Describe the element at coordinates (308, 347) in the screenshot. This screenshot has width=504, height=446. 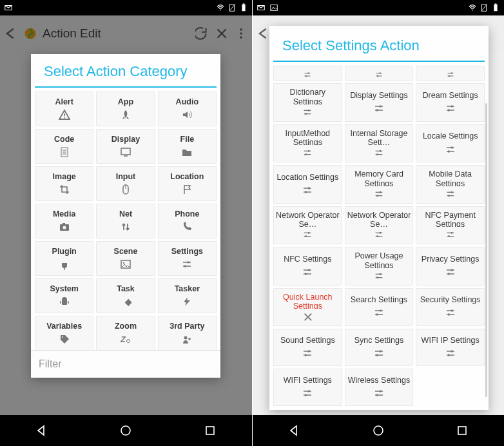
I see `action-item: Sound Settings` at that location.